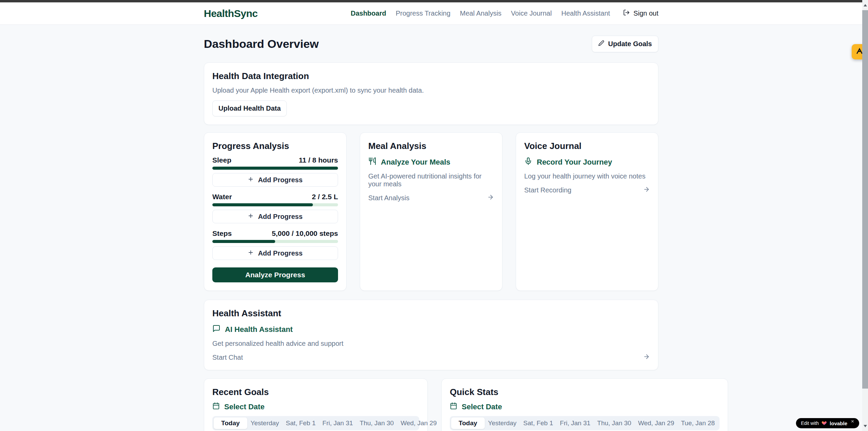 The height and width of the screenshot is (431, 868). Describe the element at coordinates (431, 146) in the screenshot. I see `meal-analysis-title: Meal Analysis` at that location.